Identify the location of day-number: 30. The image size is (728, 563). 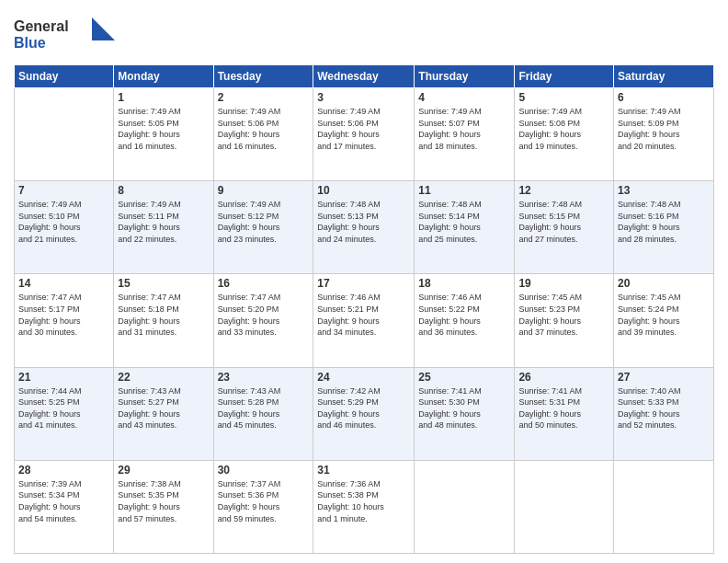
(264, 470).